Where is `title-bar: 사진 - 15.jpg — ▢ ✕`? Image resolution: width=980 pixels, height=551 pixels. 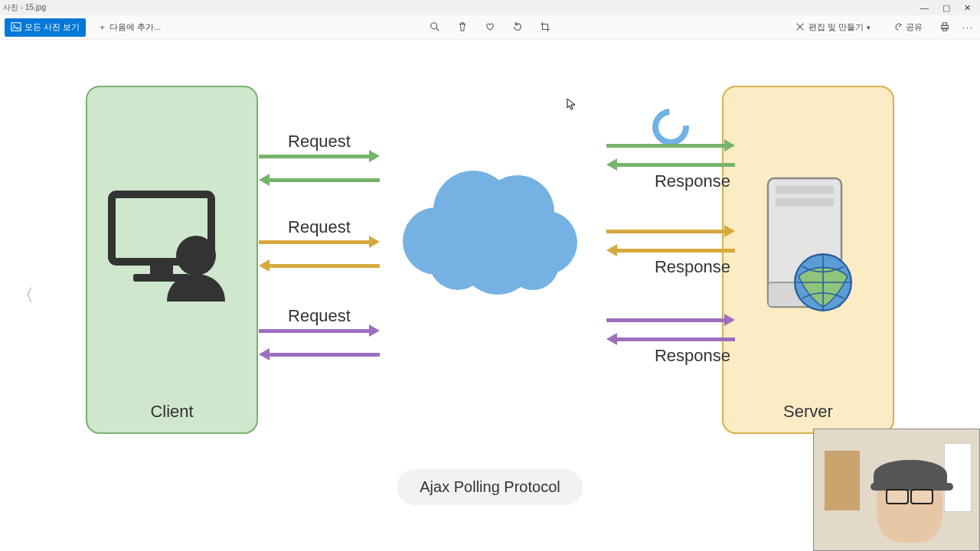
title-bar: 사진 - 15.jpg — ▢ ✕ is located at coordinates (490, 8).